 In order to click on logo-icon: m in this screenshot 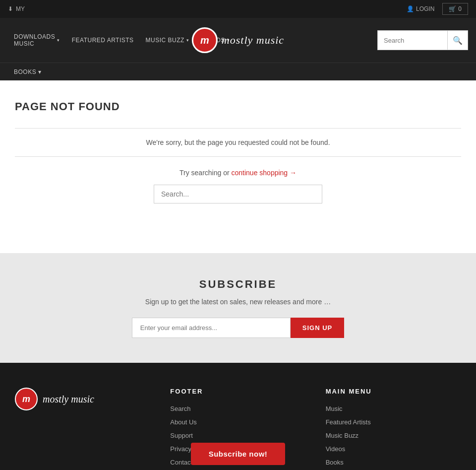, I will do `click(205, 40)`.